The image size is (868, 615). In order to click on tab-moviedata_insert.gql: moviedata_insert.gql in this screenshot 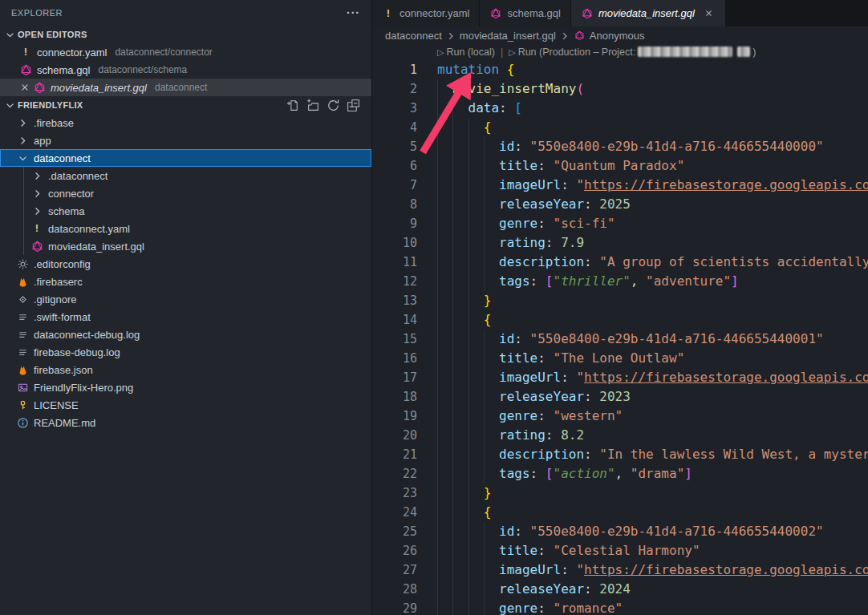, I will do `click(648, 13)`.